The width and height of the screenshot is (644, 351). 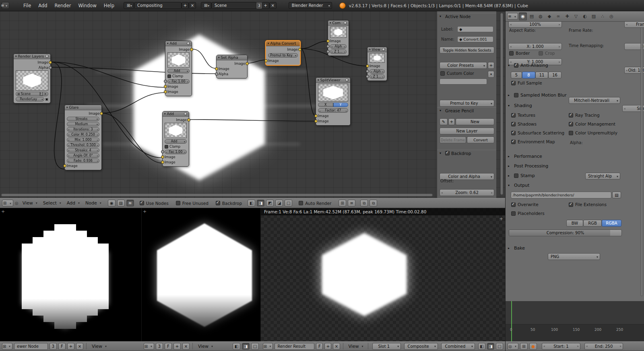 I want to click on node-composite: ▾ Com Image Alph Z 1..., so click(x=338, y=38).